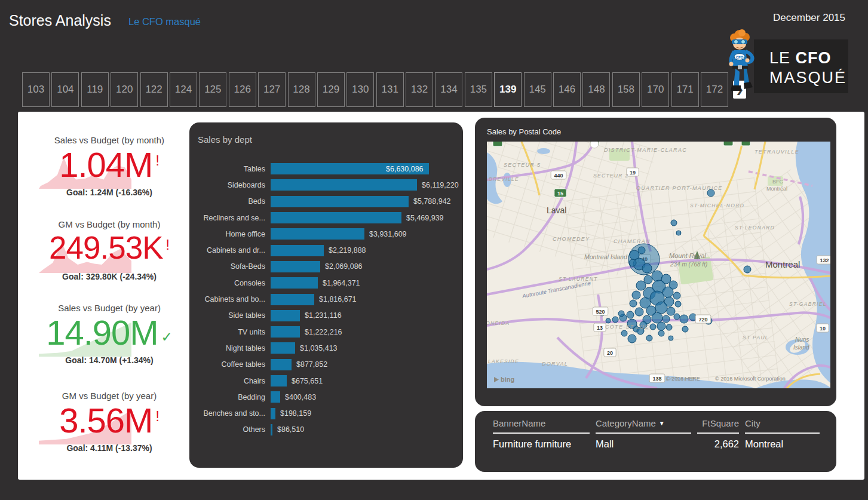 This screenshot has width=868, height=500. Describe the element at coordinates (109, 424) in the screenshot. I see `kpi-card-4: GM vs Budget (by year)3.56M!Goal: 4.11M …` at that location.